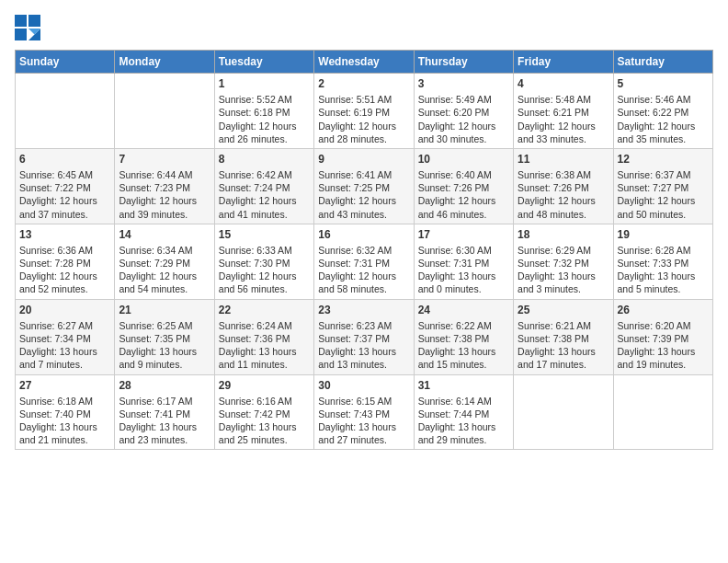 The width and height of the screenshot is (728, 563). Describe the element at coordinates (264, 63) in the screenshot. I see `weekday-header-cell: Tuesday` at that location.